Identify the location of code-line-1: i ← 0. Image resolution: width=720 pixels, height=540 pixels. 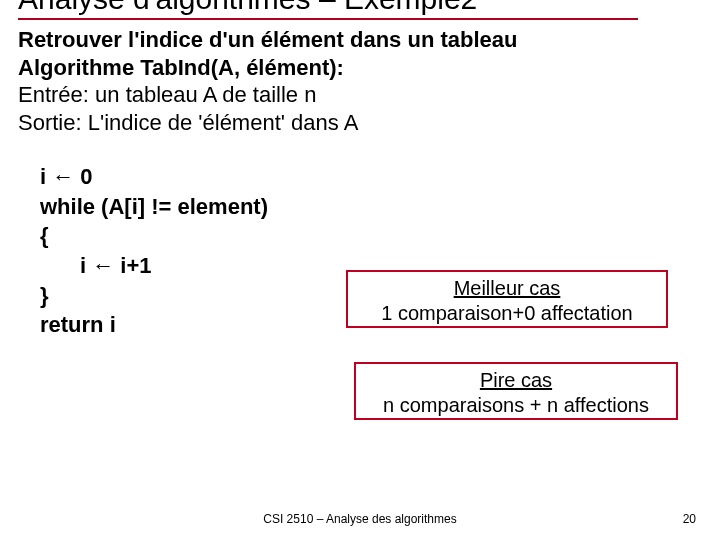
(371, 177).